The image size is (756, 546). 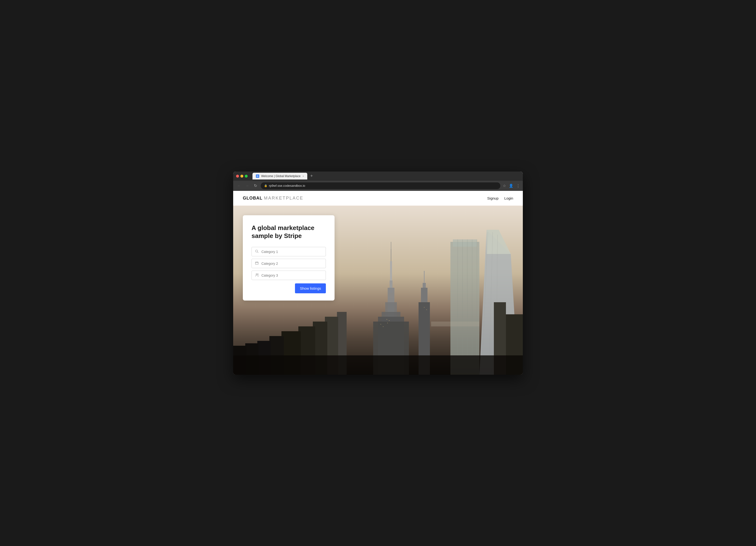 What do you see at coordinates (266, 185) in the screenshot?
I see `lock-icon: 🔒` at bounding box center [266, 185].